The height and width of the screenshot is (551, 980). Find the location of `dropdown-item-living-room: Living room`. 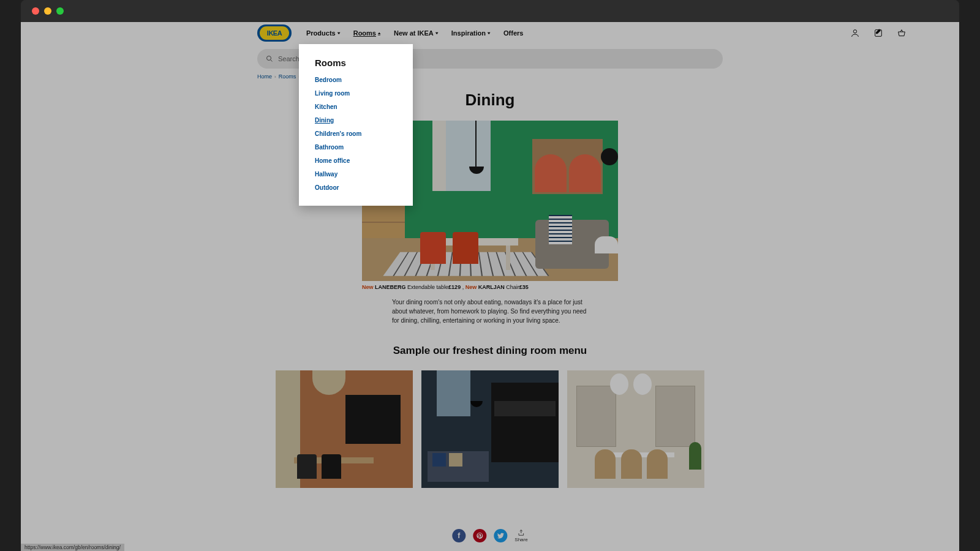

dropdown-item-living-room: Living room is located at coordinates (356, 93).